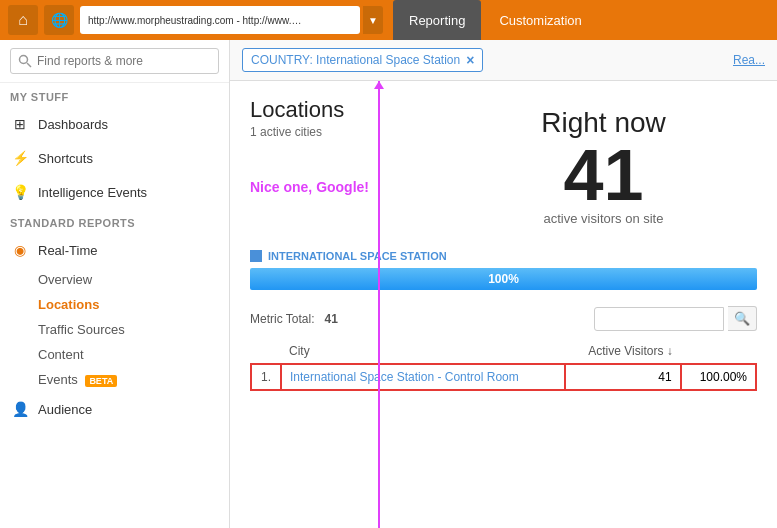  What do you see at coordinates (20, 192) in the screenshot?
I see `intelligence-icon: 💡` at bounding box center [20, 192].